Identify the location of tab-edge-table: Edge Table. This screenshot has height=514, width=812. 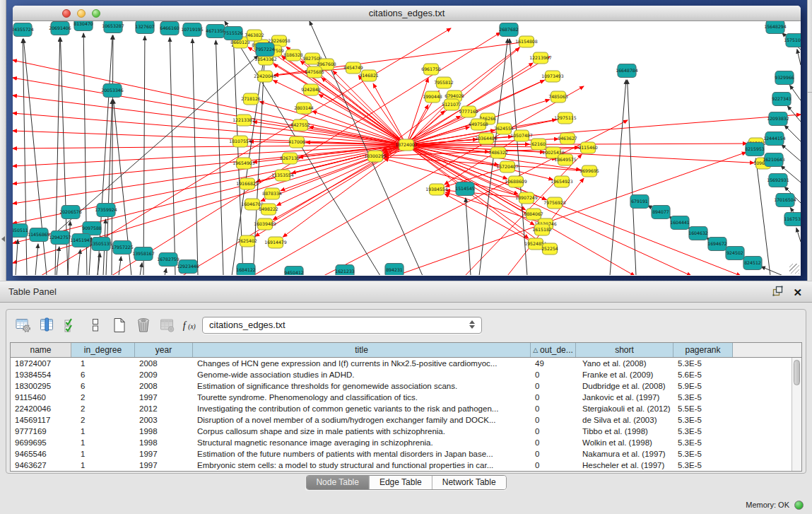
(401, 482).